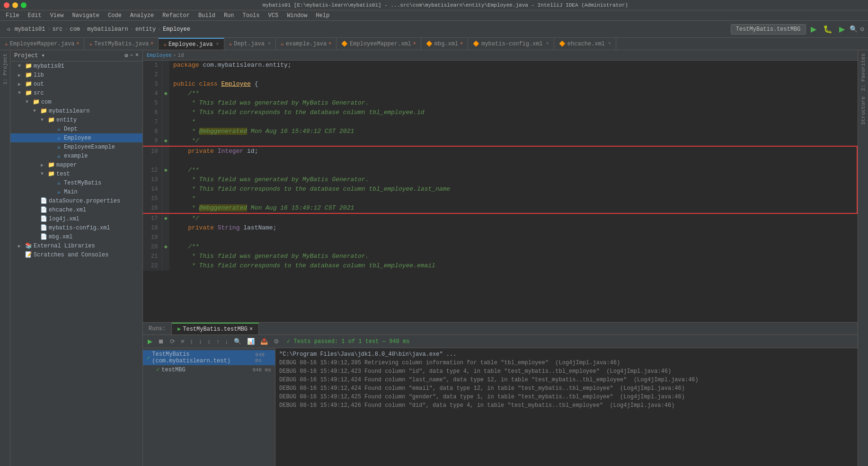 Image resolution: width=868 pixels, height=466 pixels. What do you see at coordinates (59, 138) in the screenshot?
I see `java-file-icon: ☕` at bounding box center [59, 138].